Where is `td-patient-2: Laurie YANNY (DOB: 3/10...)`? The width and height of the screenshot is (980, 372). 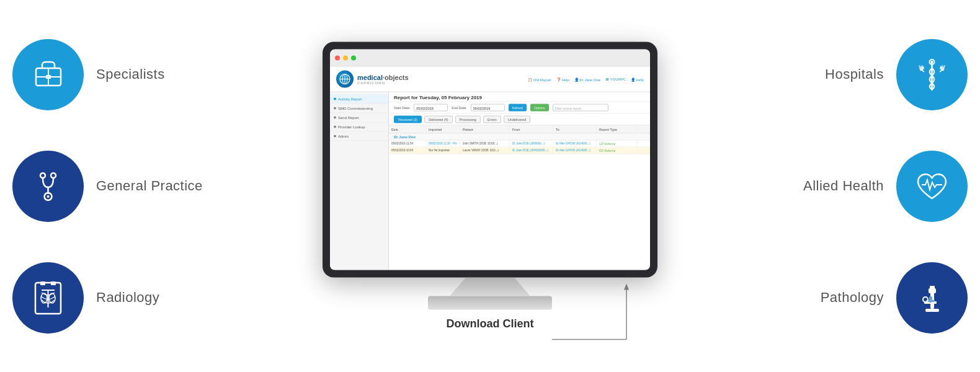
td-patient-2: Laurie YANNY (DOB: 3/10...) is located at coordinates (485, 151).